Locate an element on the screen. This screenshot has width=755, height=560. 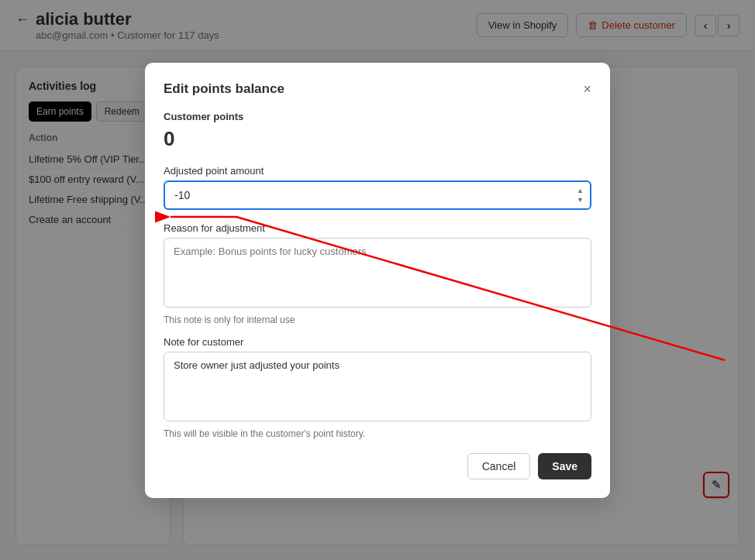
cancel-button: Cancel is located at coordinates (499, 466).